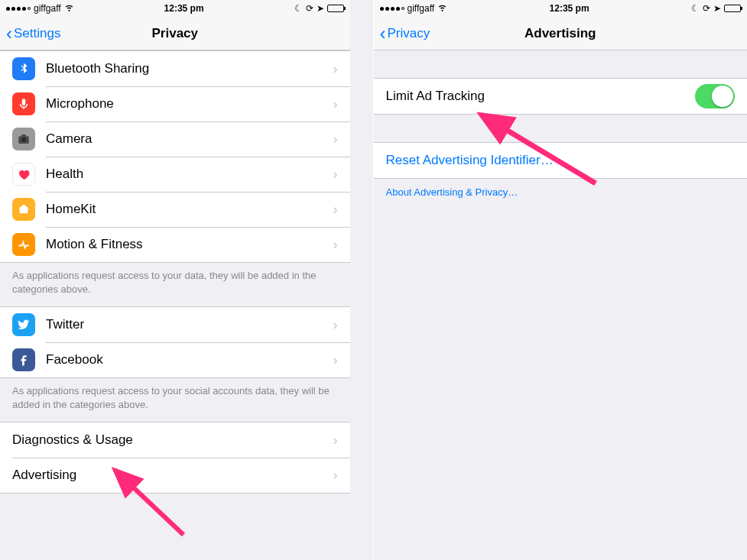  I want to click on row-diagnostics: Diagnostics & Usage›, so click(175, 440).